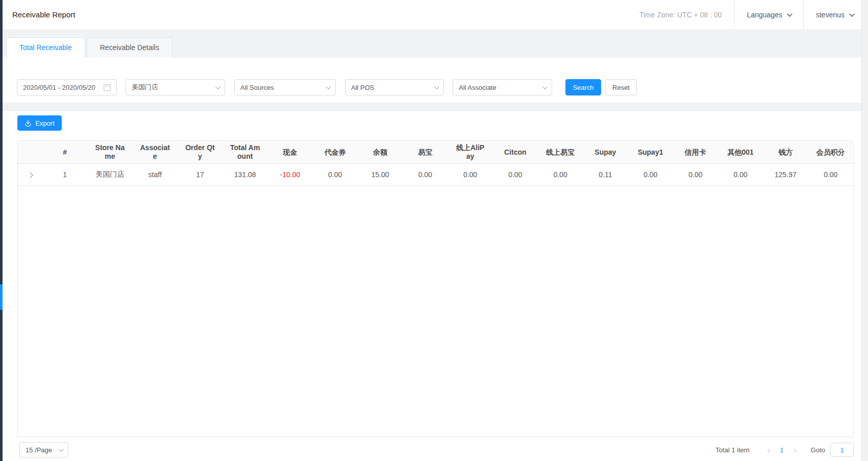 The width and height of the screenshot is (868, 461). I want to click on associate-select: All Associate, so click(502, 87).